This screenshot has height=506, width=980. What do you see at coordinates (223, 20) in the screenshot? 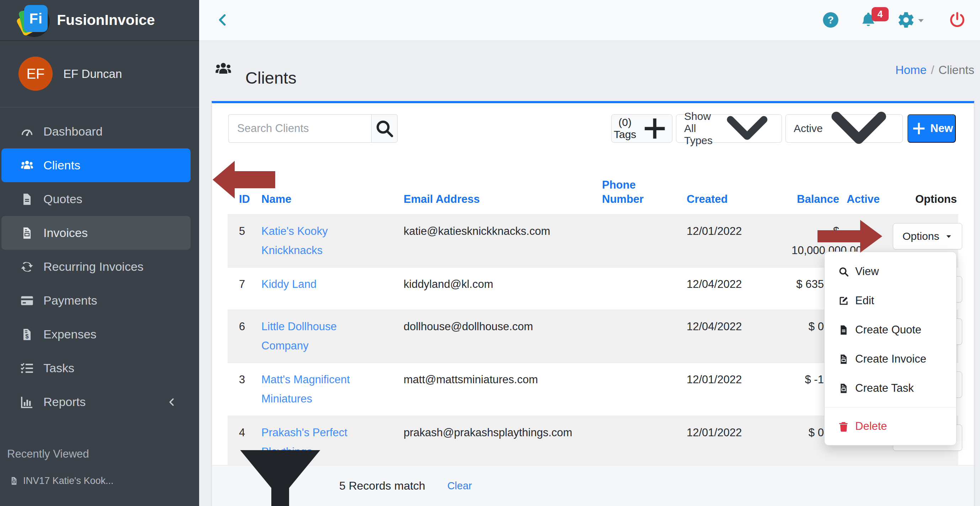
I see `sidebar-collapse-chevron-icon` at bounding box center [223, 20].